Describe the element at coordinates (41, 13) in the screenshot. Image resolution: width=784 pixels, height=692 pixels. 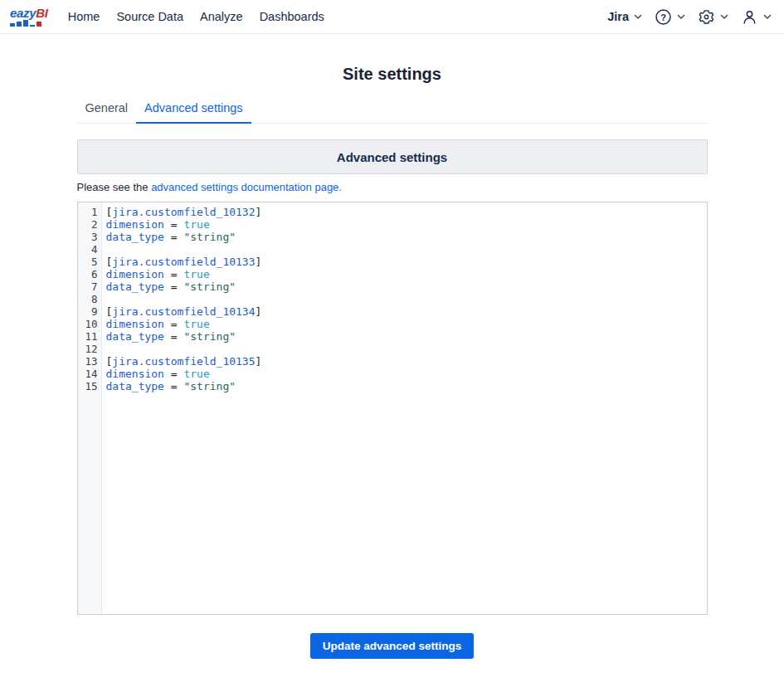
I see `logo-text-red: BI` at that location.